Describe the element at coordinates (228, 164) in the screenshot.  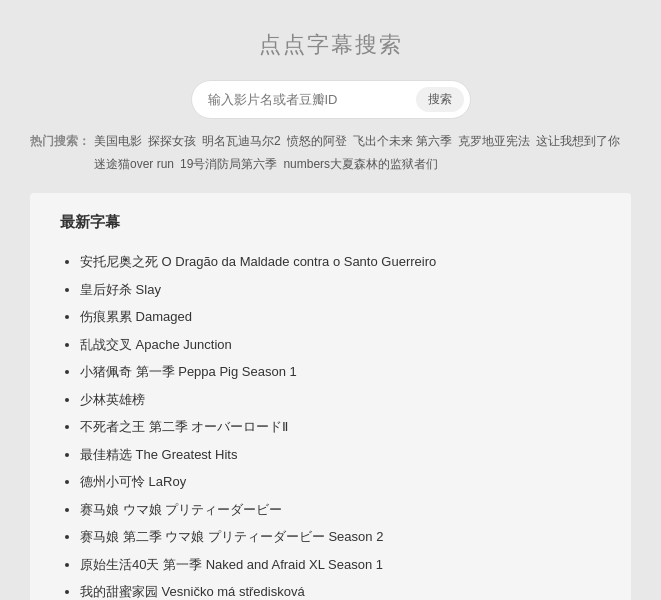
I see `hot-search-item: 19号消防局第六季` at that location.